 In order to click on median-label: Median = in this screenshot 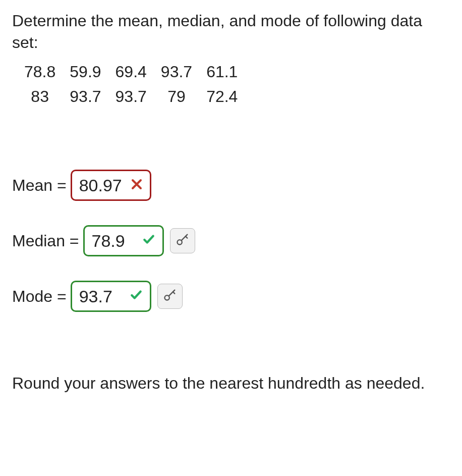, I will do `click(45, 241)`.